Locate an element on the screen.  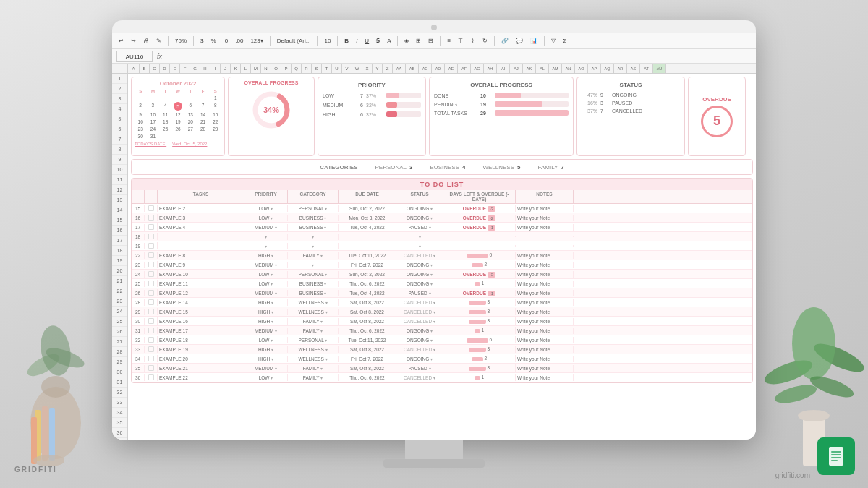
filter-btn: ▽ is located at coordinates (553, 40).